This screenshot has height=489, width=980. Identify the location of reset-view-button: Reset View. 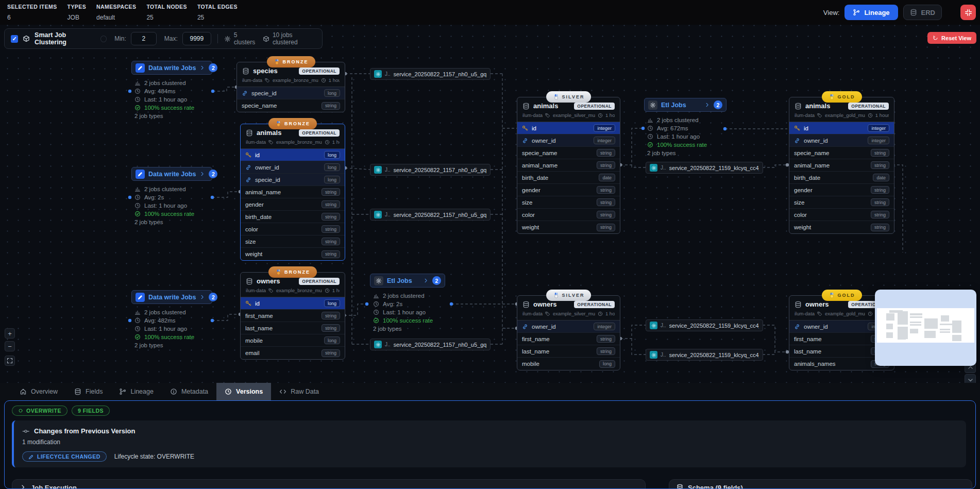
(952, 38).